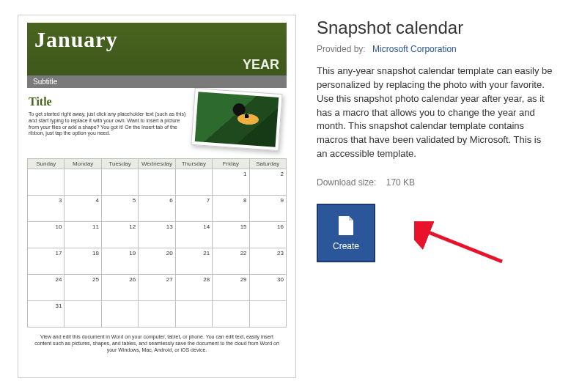 The width and height of the screenshot is (571, 392). I want to click on provided-by-label: Provided by:, so click(342, 49).